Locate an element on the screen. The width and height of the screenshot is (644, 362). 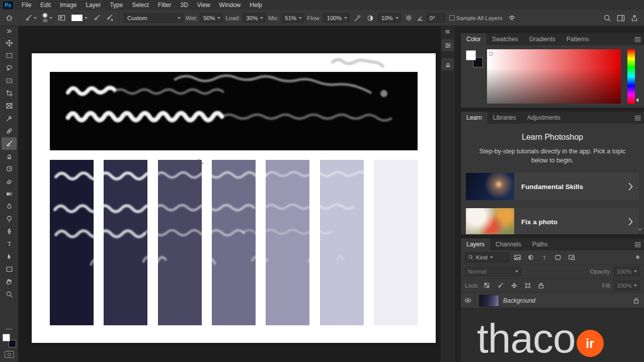
tab-swatches: Swatches is located at coordinates (505, 39).